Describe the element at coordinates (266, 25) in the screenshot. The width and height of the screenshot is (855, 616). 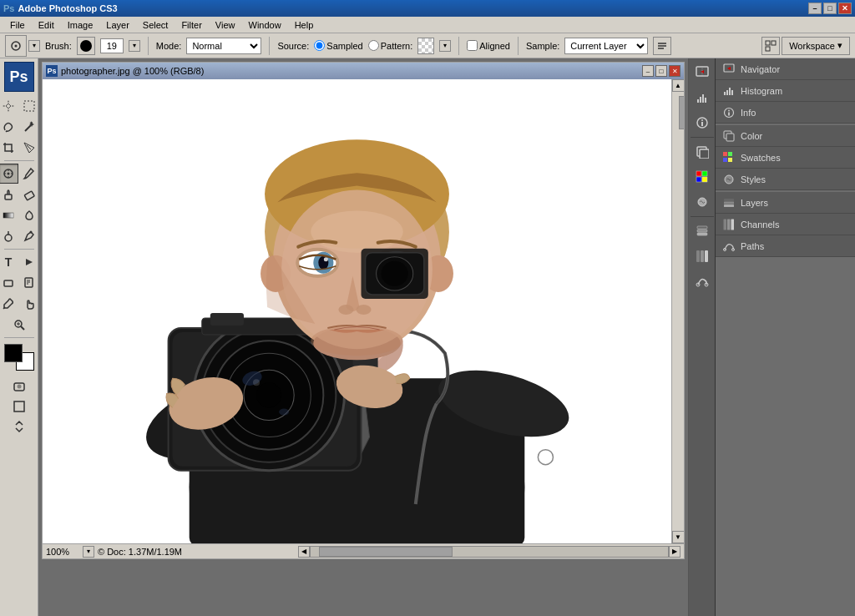
I see `menu-window: Window` at that location.